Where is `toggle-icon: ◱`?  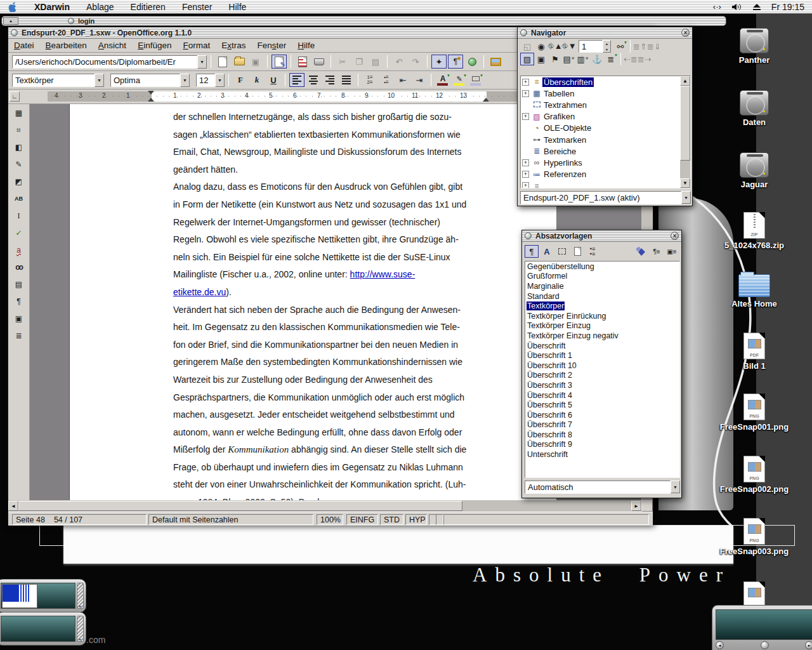 toggle-icon: ◱ is located at coordinates (527, 46).